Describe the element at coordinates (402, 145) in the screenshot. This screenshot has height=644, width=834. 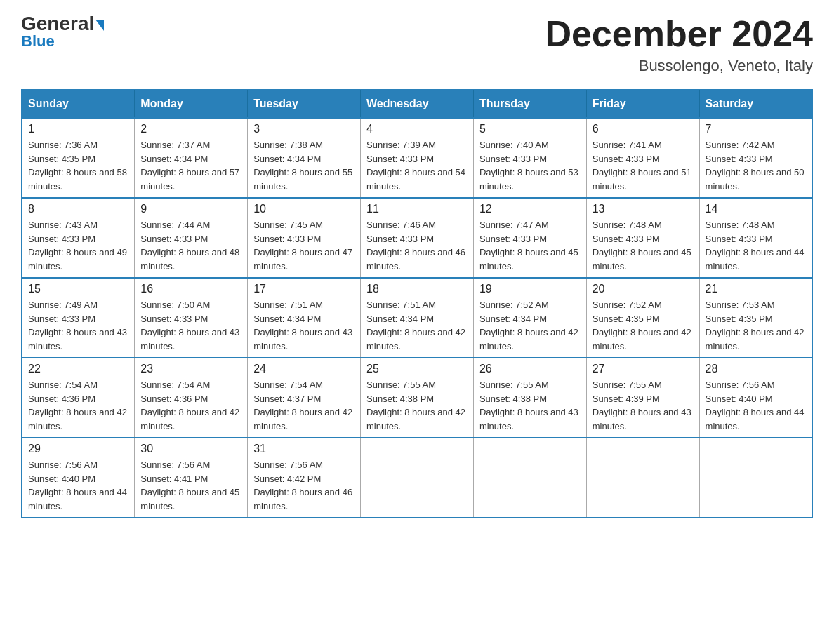
I see `sunrise-label: Sunrise: 7:39 AM` at that location.